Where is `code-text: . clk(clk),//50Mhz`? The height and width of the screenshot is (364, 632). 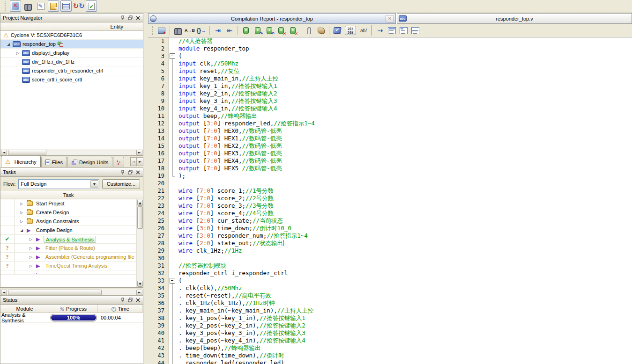
code-text: . clk(clk),//50Mhz is located at coordinates (209, 288).